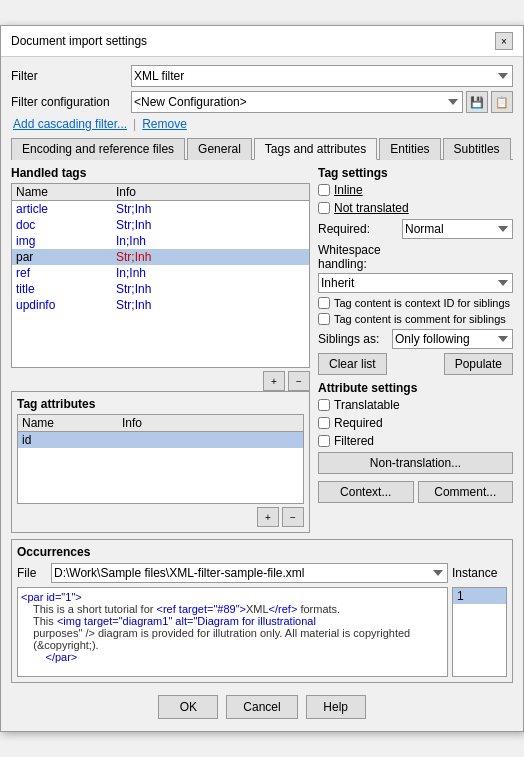 Image resolution: width=524 pixels, height=757 pixels. I want to click on siblings-label: Siblings as:, so click(353, 339).